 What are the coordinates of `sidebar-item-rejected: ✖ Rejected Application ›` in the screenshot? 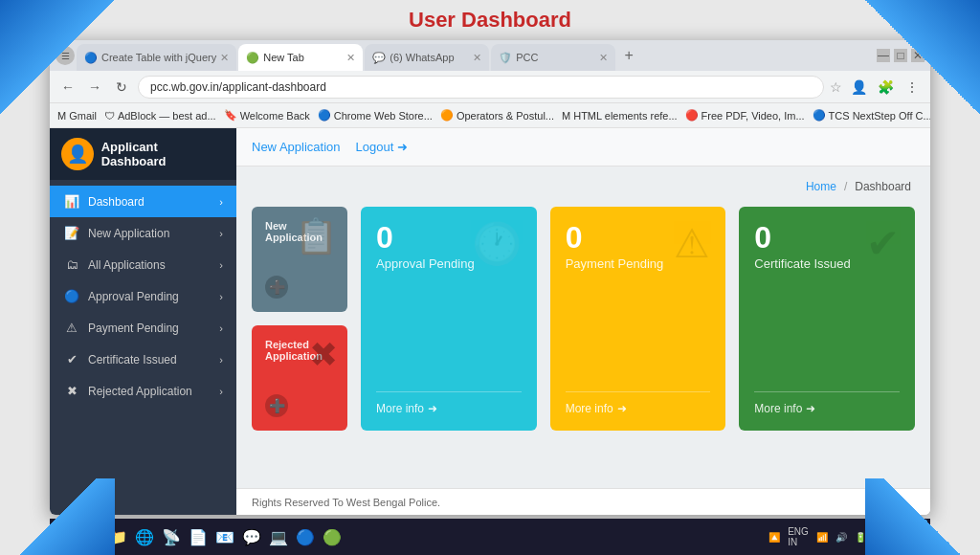 It's located at (144, 390).